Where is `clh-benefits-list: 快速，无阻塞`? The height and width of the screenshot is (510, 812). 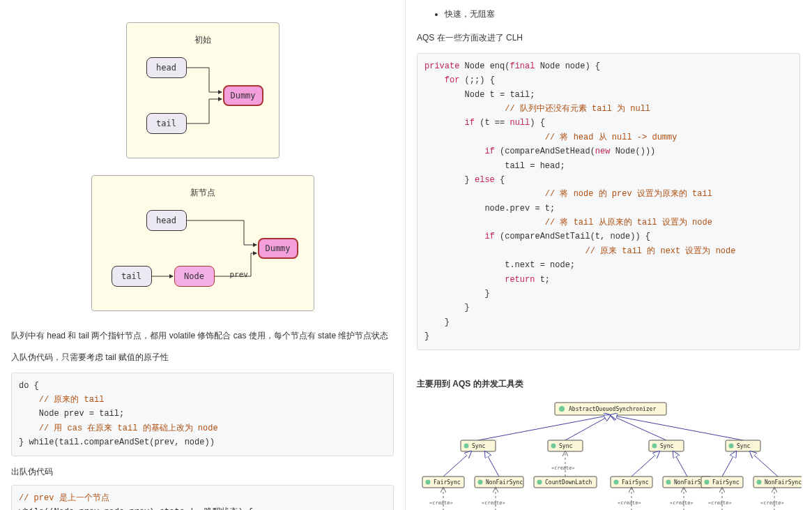
clh-benefits-list: 快速，无阻塞 is located at coordinates (623, 14).